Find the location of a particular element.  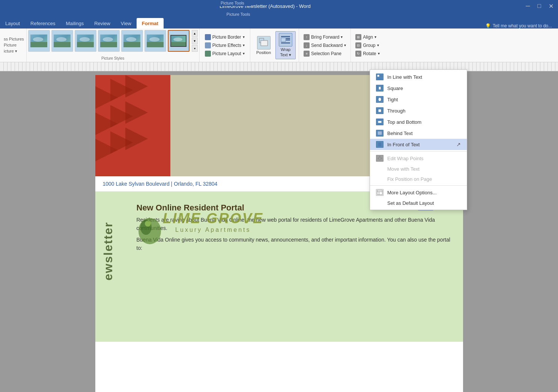

adjust-pictures-label: ss Pictures is located at coordinates (14, 39).